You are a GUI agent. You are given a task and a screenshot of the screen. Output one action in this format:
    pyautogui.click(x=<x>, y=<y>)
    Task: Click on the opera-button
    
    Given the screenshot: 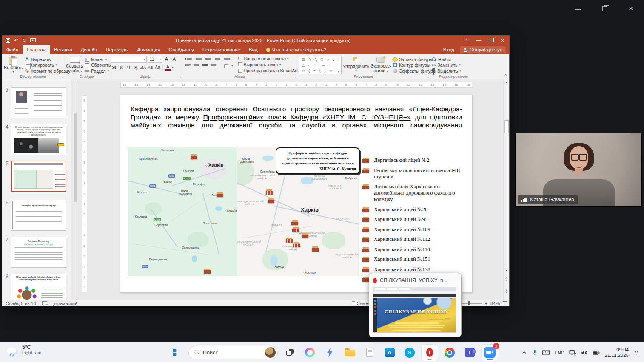 What is the action you would take?
    pyautogui.click(x=430, y=353)
    